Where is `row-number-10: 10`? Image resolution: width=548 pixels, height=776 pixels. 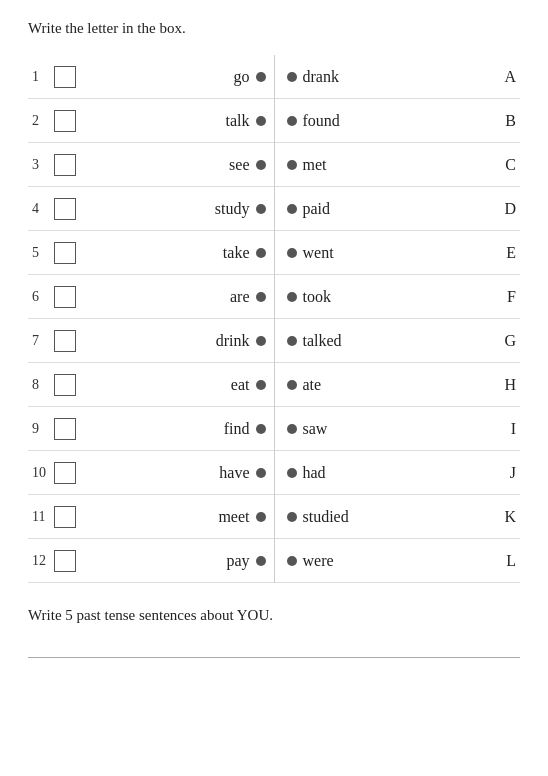 row-number-10: 10 is located at coordinates (43, 473).